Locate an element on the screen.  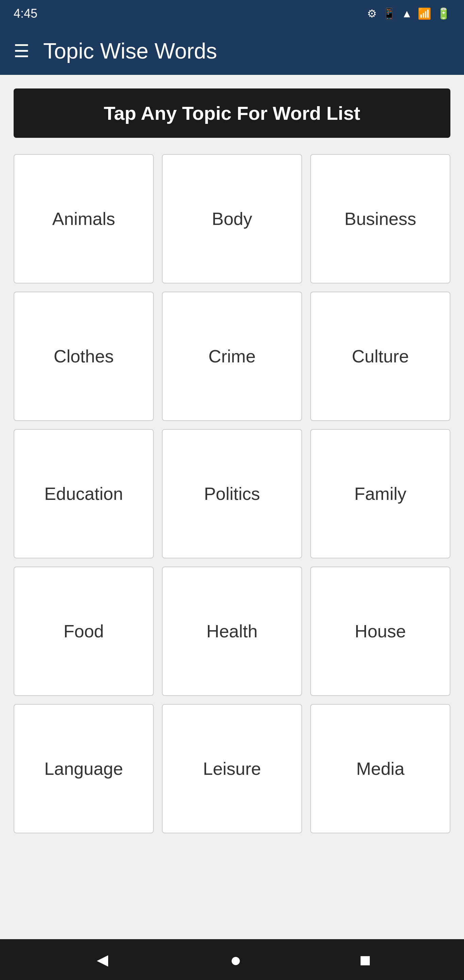
topic-label-politics: Politics is located at coordinates (232, 494).